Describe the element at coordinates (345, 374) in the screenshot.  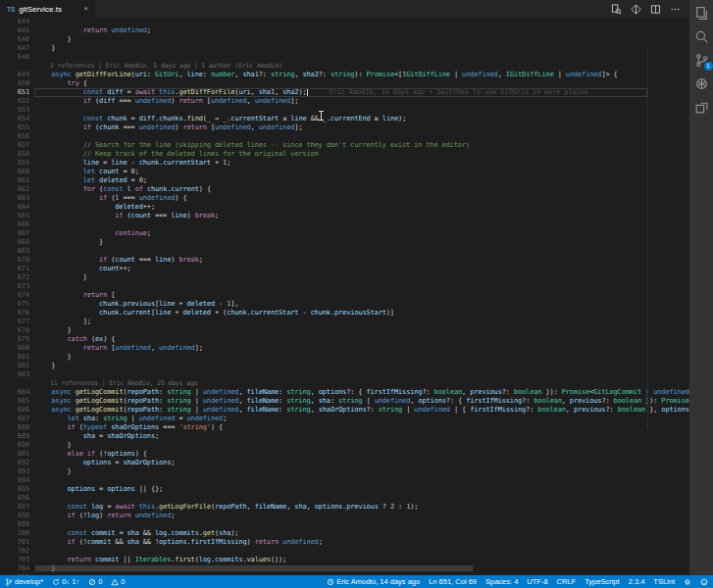
I see `code-line: 683` at that location.